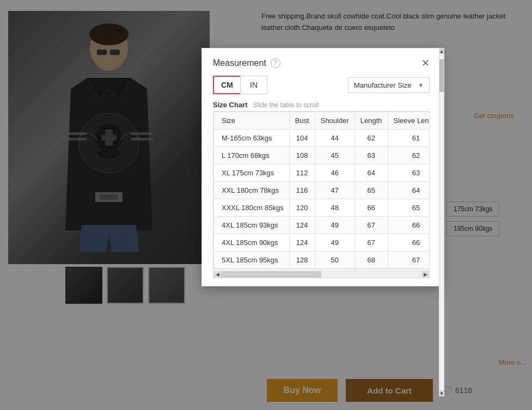  What do you see at coordinates (322, 156) in the screenshot?
I see `table-row: L 170cm 68kgs108456362` at bounding box center [322, 156].